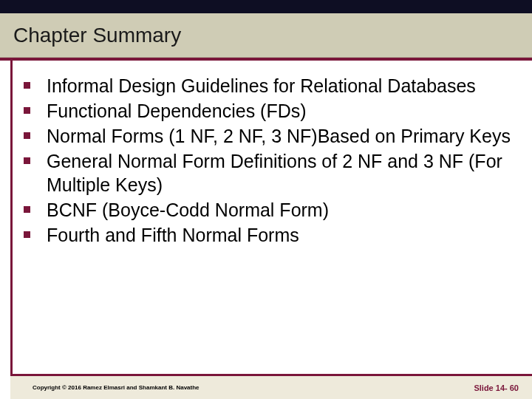  I want to click on footer-bar: Copyright © 2016 Ramez Elmasri and Shamk…, so click(271, 386).